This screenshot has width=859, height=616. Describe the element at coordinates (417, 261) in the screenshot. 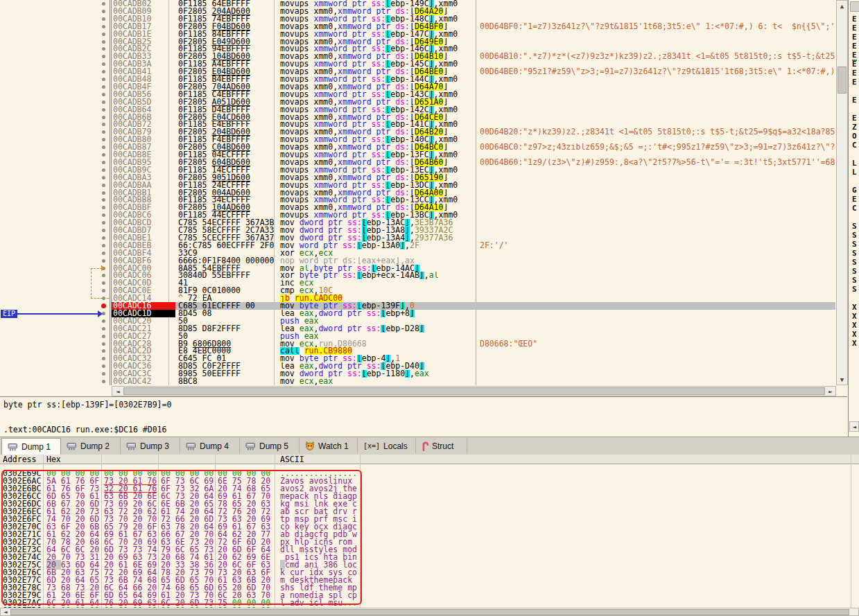

I see `disasm-row: 00CADBF66666:0F1F8400 00000000nop word p…` at that location.